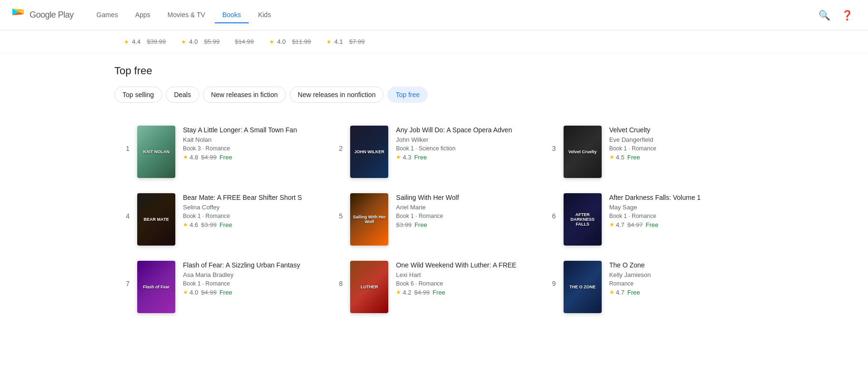  I want to click on book-entry-3: 3 Velvet Cruelty Velvet Cruelty Eve Dang…, so click(647, 152).